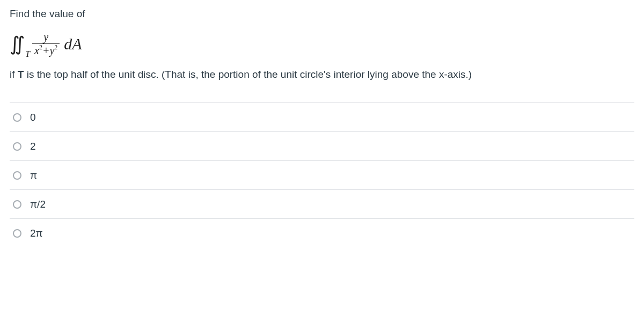 This screenshot has height=323, width=644. What do you see at coordinates (14, 74) in the screenshot?
I see `prompt-pre: if` at bounding box center [14, 74].